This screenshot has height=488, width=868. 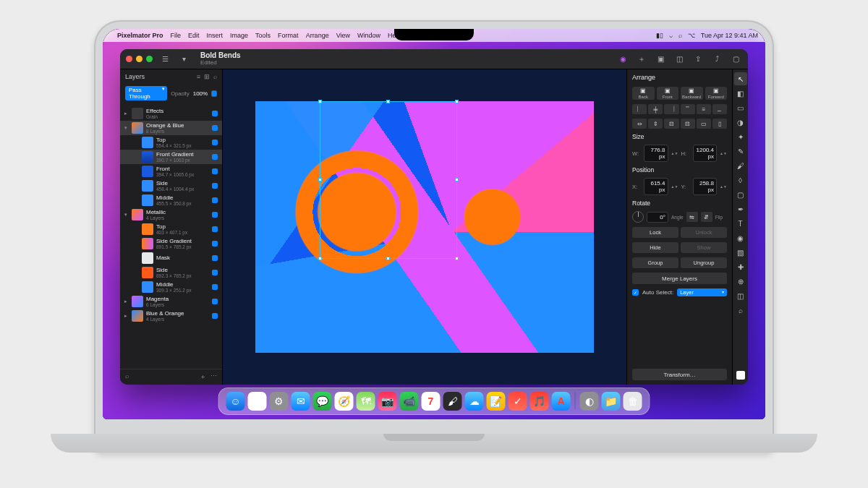 What do you see at coordinates (692, 217) in the screenshot?
I see `flip-horizontal-button: ⇋` at bounding box center [692, 217].